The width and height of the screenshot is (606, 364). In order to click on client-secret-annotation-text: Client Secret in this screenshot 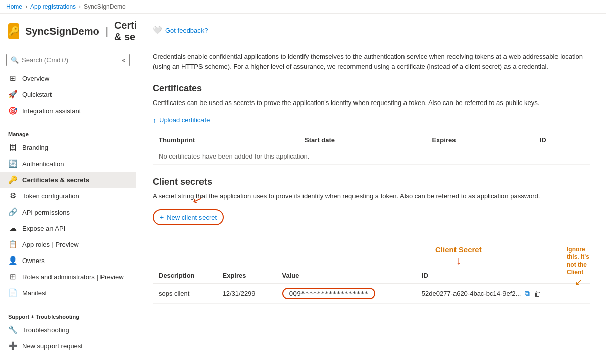, I will do `click(459, 249)`.